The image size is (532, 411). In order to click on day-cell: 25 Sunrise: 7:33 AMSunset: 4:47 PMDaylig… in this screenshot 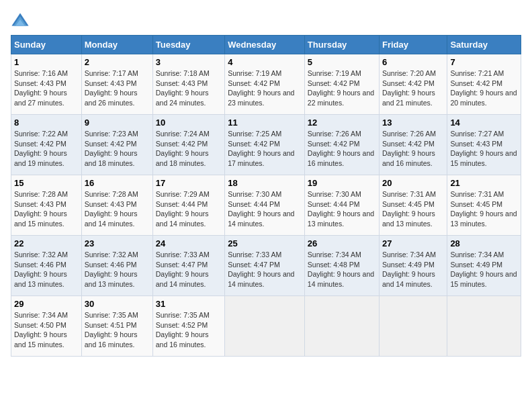, I will do `click(265, 266)`.